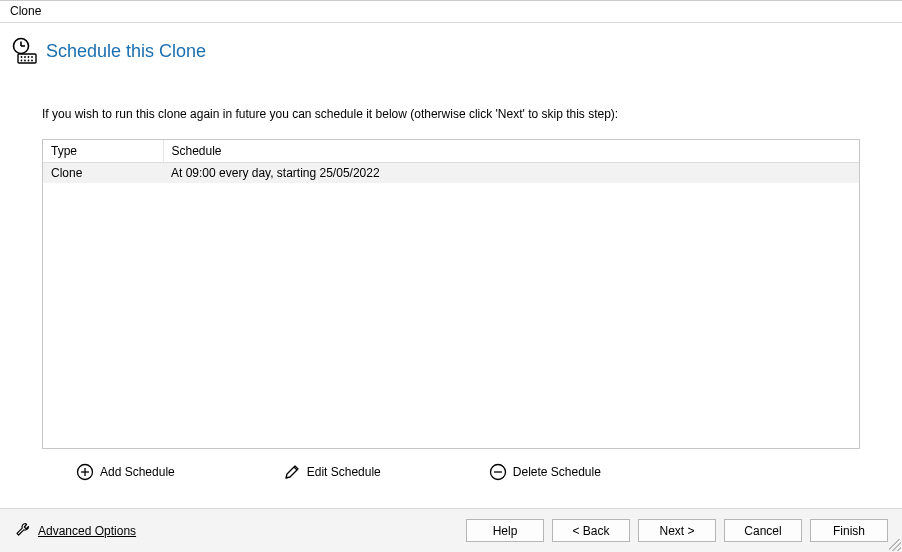 The height and width of the screenshot is (552, 902). I want to click on table-header-row: Type Schedule, so click(451, 152).